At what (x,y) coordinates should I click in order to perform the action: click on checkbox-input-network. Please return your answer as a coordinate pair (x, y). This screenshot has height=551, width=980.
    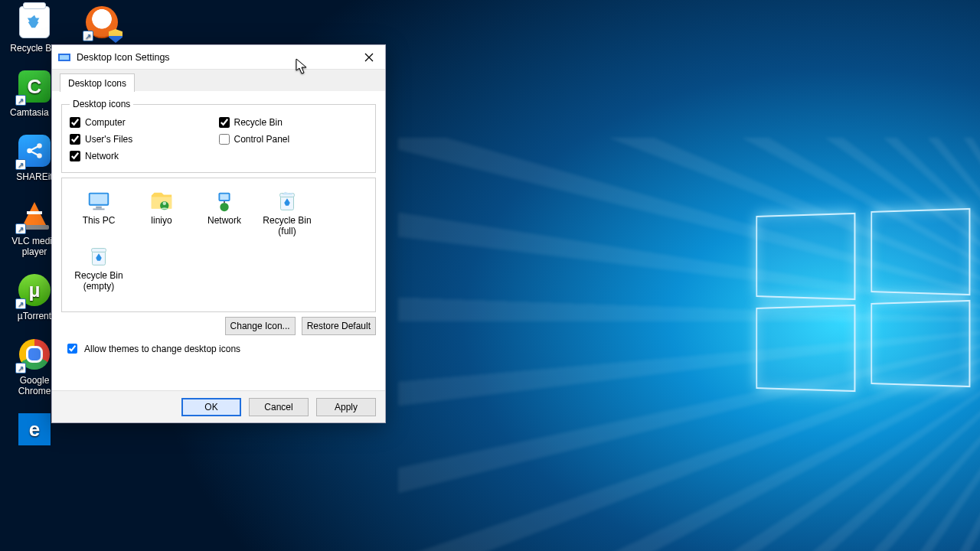
    Looking at the image, I should click on (75, 156).